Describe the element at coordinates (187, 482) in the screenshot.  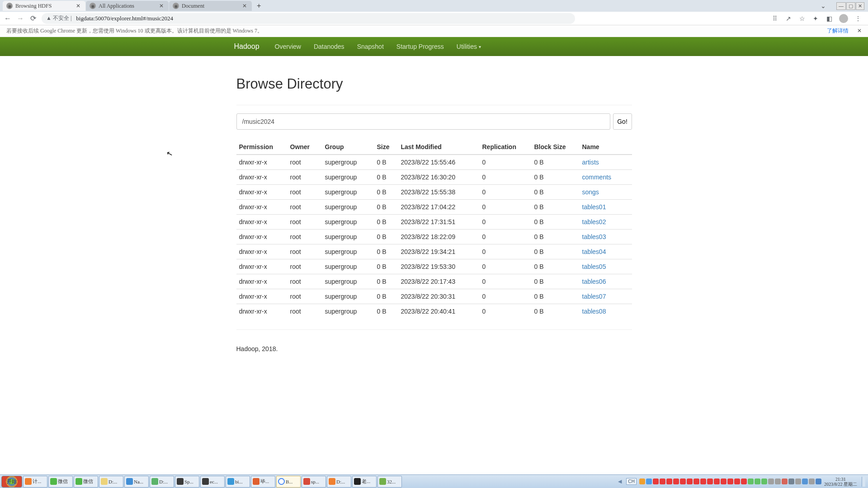
I see `taskbar-item: Sp...` at that location.